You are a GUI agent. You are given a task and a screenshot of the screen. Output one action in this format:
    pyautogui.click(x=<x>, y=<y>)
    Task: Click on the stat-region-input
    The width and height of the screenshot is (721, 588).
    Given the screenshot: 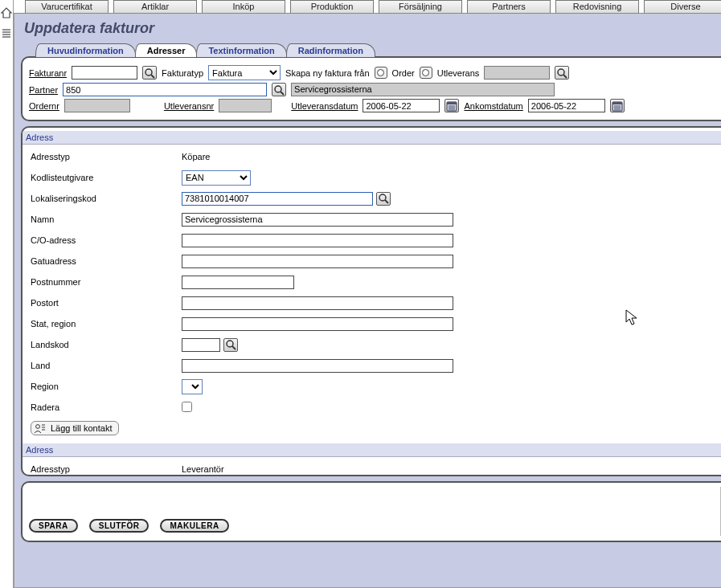 What is the action you would take?
    pyautogui.click(x=317, y=325)
    